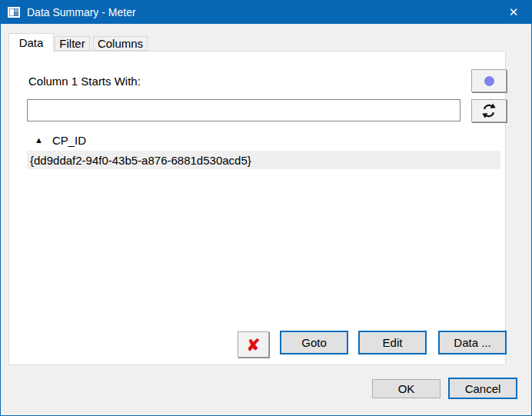 The width and height of the screenshot is (532, 416). Describe the element at coordinates (314, 343) in the screenshot. I see `goto-button-label: Goto` at that location.